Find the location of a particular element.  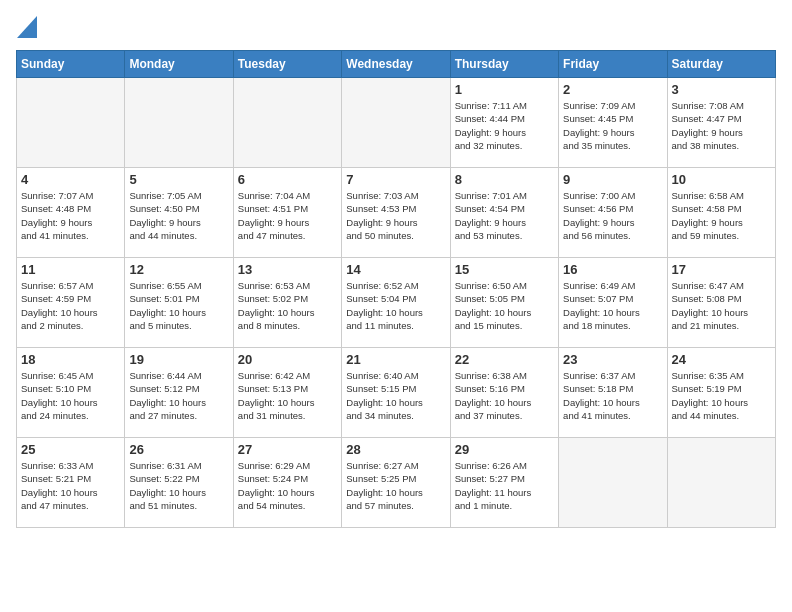

calendar-header-row: SundayMondayTuesdayWednesdayThursdayFrid… is located at coordinates (396, 64).